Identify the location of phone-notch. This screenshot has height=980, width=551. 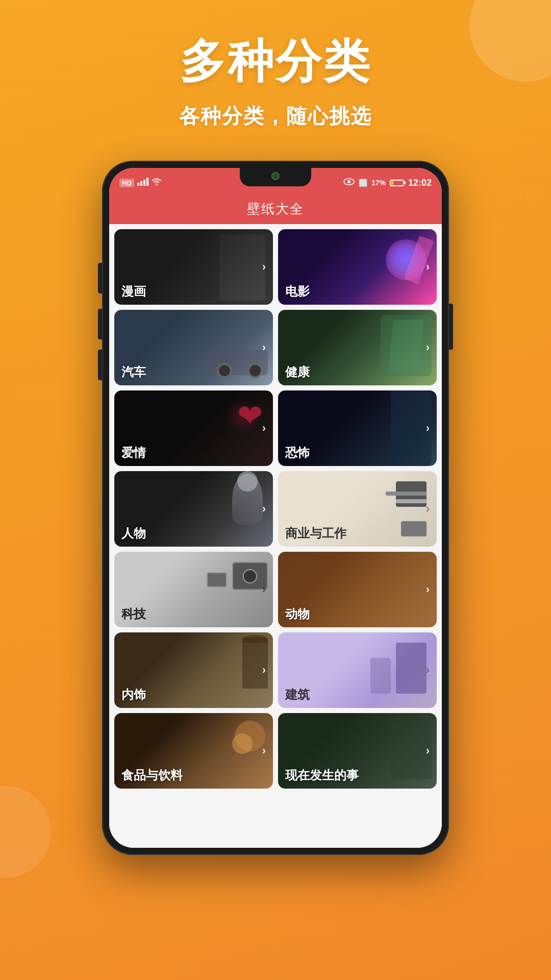
(276, 177).